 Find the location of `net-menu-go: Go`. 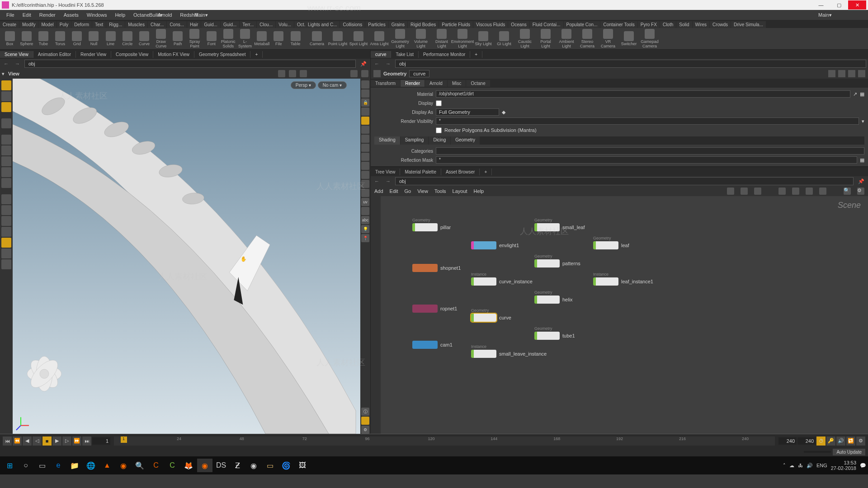

net-menu-go: Go is located at coordinates (408, 191).